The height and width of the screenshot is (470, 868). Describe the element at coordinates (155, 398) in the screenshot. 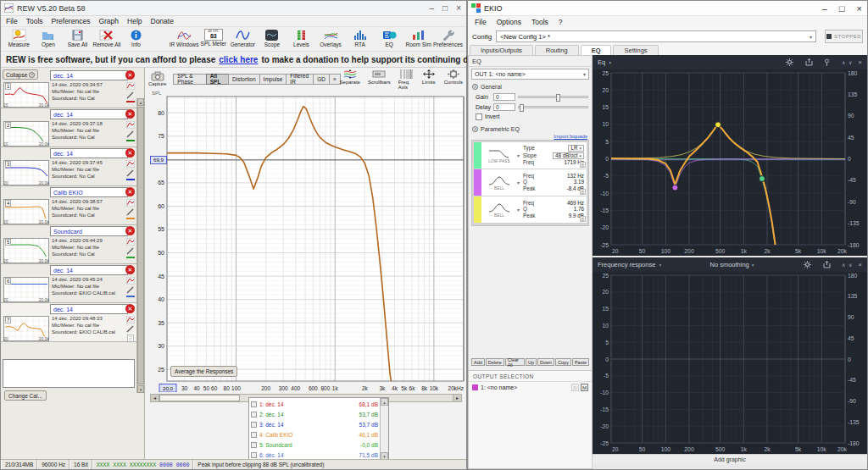

I see `scroll-left-icon: ◂` at that location.